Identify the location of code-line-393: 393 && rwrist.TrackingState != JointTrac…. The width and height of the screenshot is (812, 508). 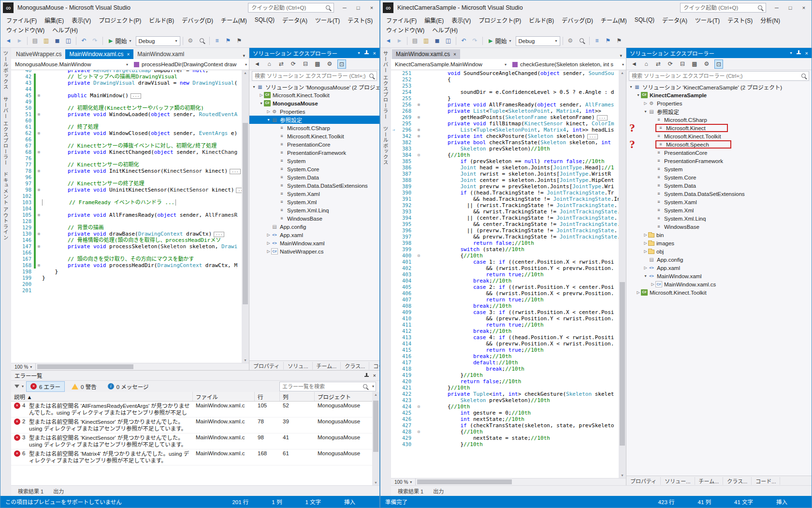
(505, 212).